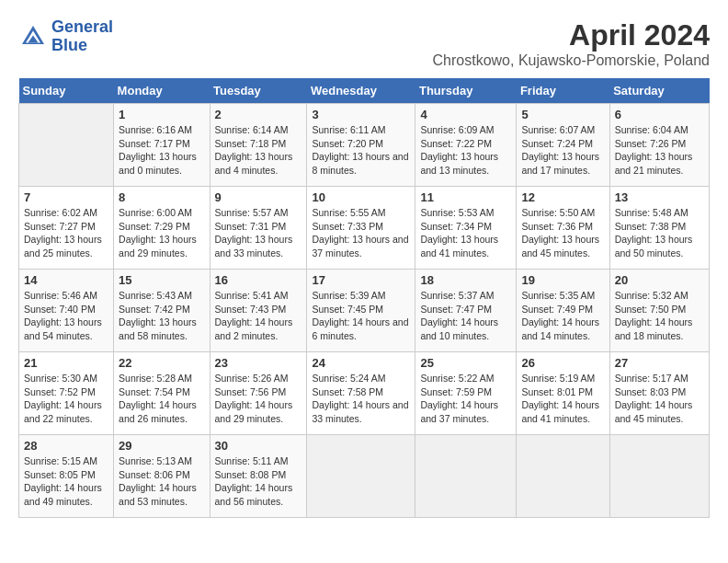  What do you see at coordinates (83, 37) in the screenshot?
I see `logo-text: General Blue` at bounding box center [83, 37].